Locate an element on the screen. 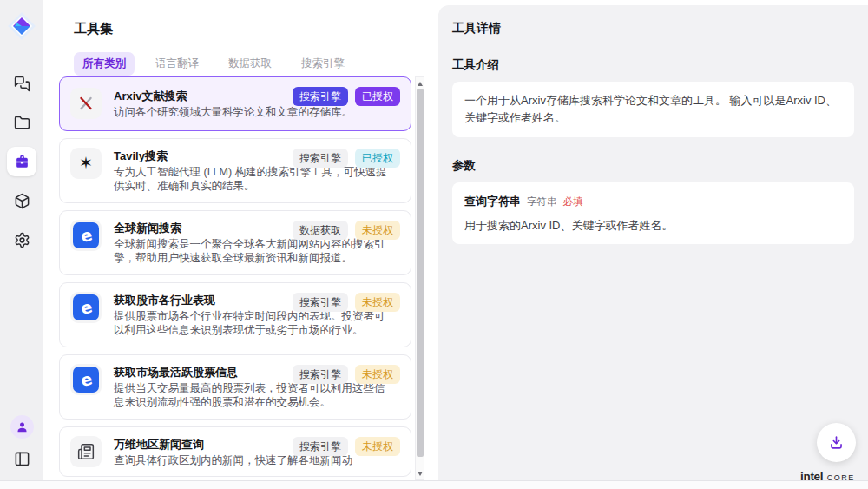  arxiv-icon is located at coordinates (86, 103).